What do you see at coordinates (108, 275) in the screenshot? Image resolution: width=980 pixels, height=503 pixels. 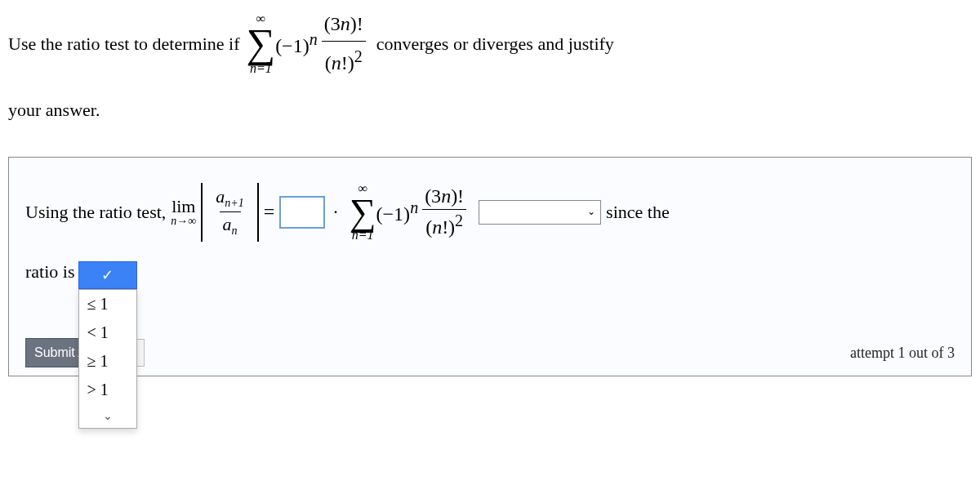 I see `dropdown-selected: ✓` at bounding box center [108, 275].